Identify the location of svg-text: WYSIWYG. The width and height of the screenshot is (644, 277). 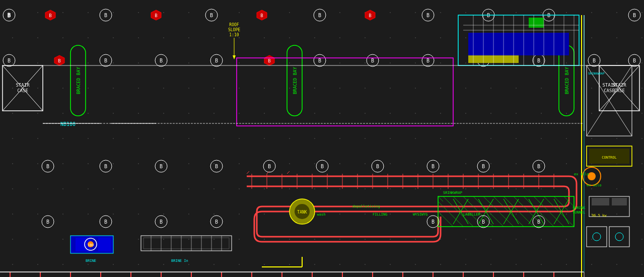
(420, 215).